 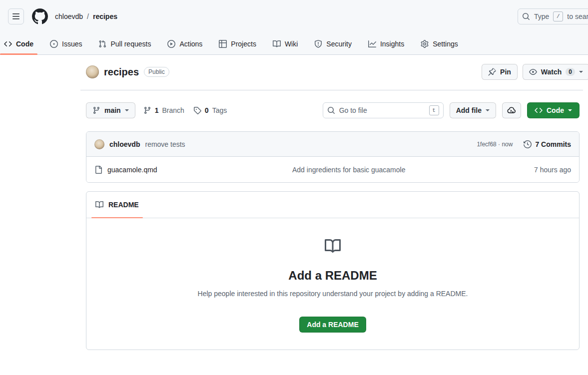 What do you see at coordinates (294, 16) in the screenshot?
I see `global-header: chloevdb / recipes Type / to search` at bounding box center [294, 16].